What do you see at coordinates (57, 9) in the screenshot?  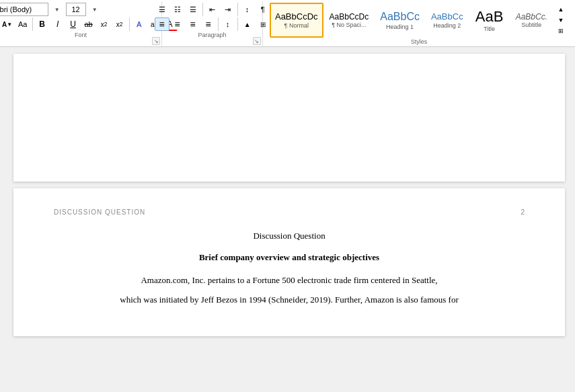 I see `font-name-dropdown-icon: ▼` at bounding box center [57, 9].